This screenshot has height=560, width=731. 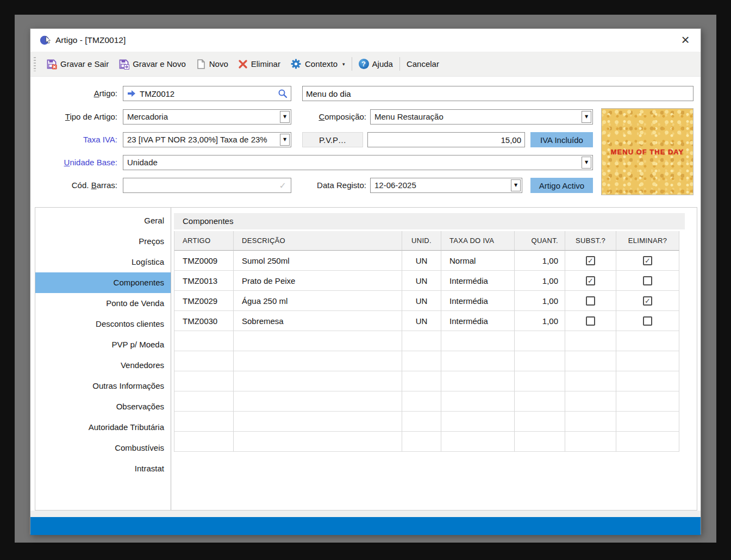 What do you see at coordinates (400, 64) in the screenshot?
I see `toolbar-separator` at bounding box center [400, 64].